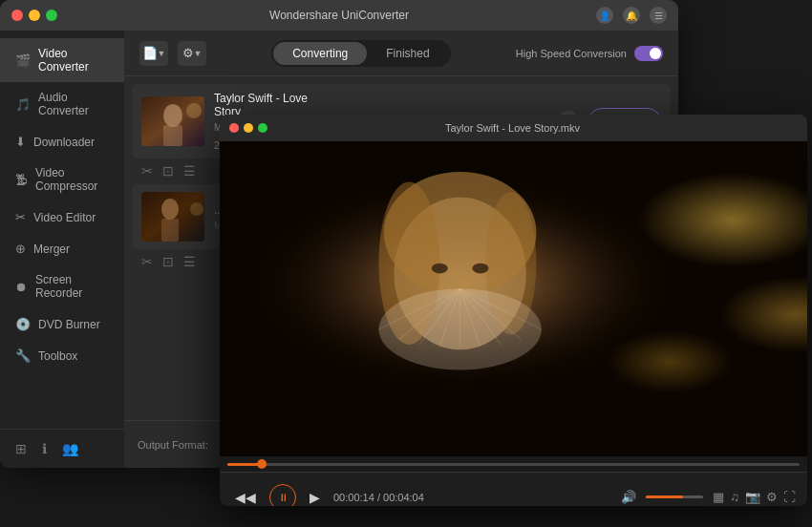 The image size is (812, 527). I want to click on dvd-icon: 💿, so click(23, 325).